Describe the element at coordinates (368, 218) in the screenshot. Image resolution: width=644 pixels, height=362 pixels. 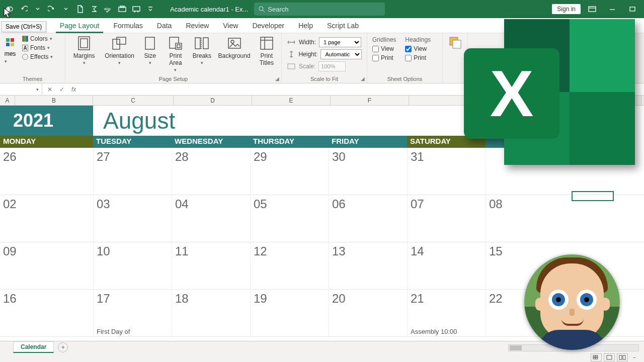
I see `calendar-cell: 06` at that location.